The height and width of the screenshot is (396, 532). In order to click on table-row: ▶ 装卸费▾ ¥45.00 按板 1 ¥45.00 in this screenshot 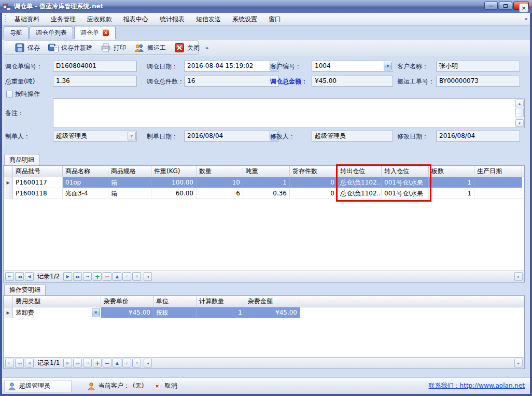, I will do `click(264, 313)`.